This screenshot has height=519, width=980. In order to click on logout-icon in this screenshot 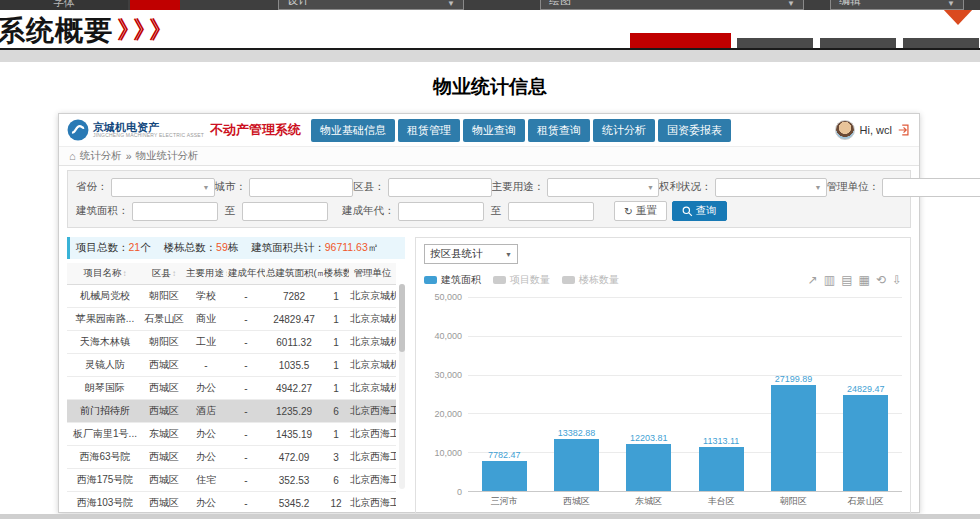, I will do `click(904, 130)`.